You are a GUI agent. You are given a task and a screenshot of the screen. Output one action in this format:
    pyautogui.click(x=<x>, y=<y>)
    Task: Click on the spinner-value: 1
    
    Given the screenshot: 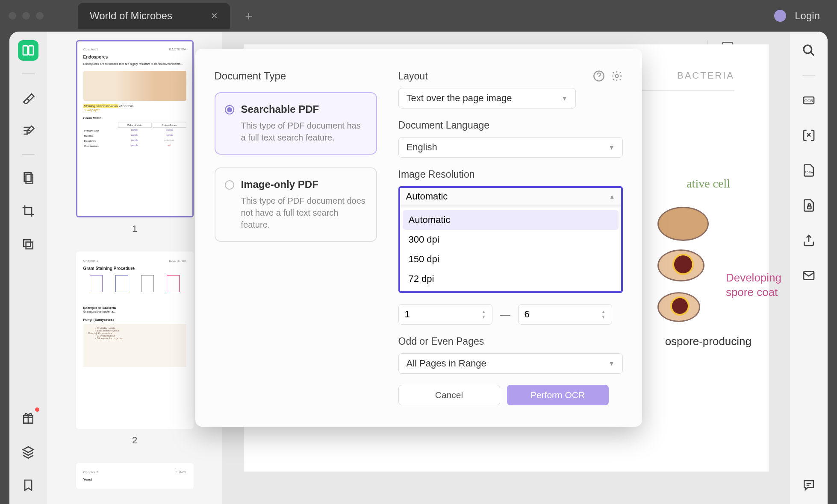 What is the action you would take?
    pyautogui.click(x=407, y=314)
    